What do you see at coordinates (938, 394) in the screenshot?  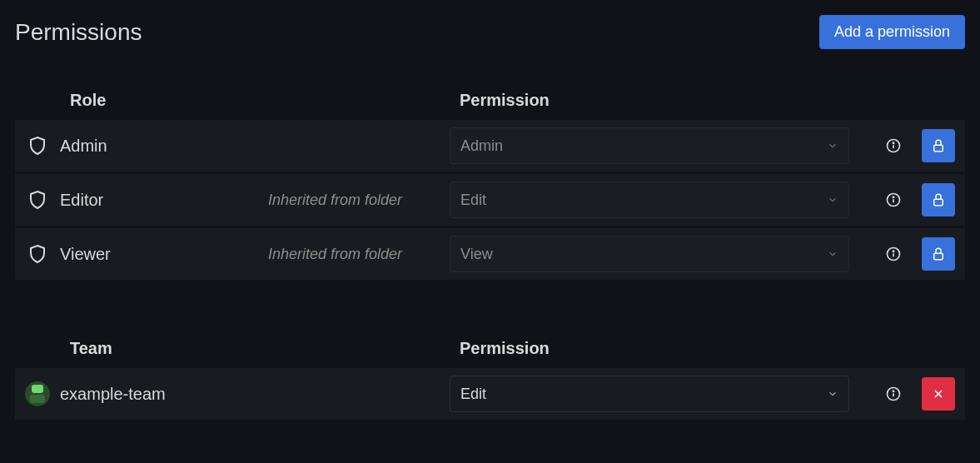 I see `remove-button` at bounding box center [938, 394].